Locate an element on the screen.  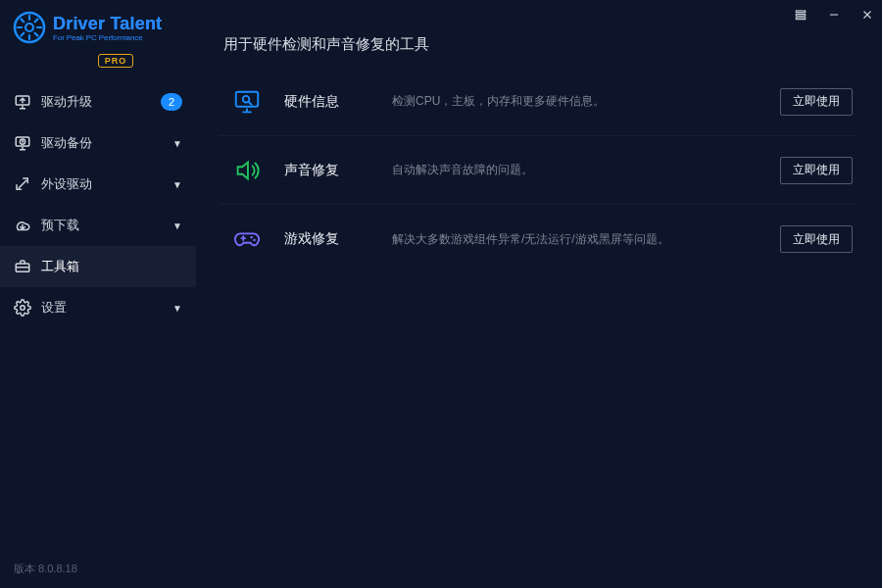
sidebar-item-peripheral: 外设驱动 ▼ is located at coordinates (98, 184).